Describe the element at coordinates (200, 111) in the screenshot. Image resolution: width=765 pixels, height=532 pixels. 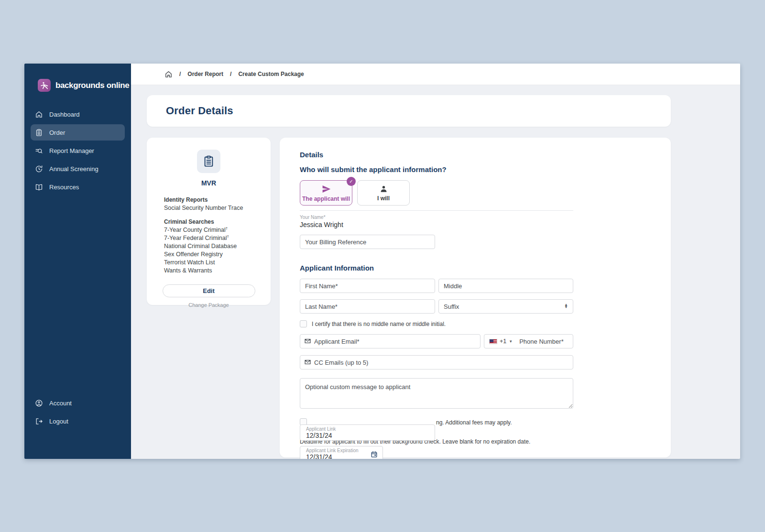
I see `page-title: Order Details` at that location.